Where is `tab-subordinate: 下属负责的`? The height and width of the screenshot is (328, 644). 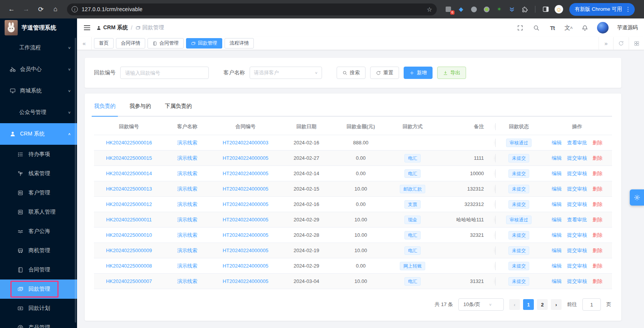
tab-subordinate: 下属负责的 is located at coordinates (178, 109).